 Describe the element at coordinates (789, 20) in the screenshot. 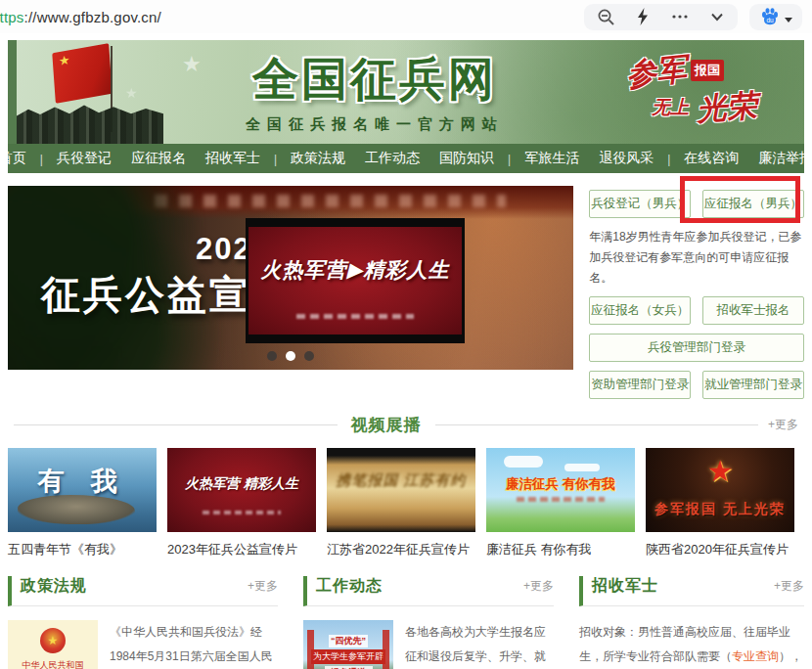

I see `baidu-dropdown-caret` at that location.